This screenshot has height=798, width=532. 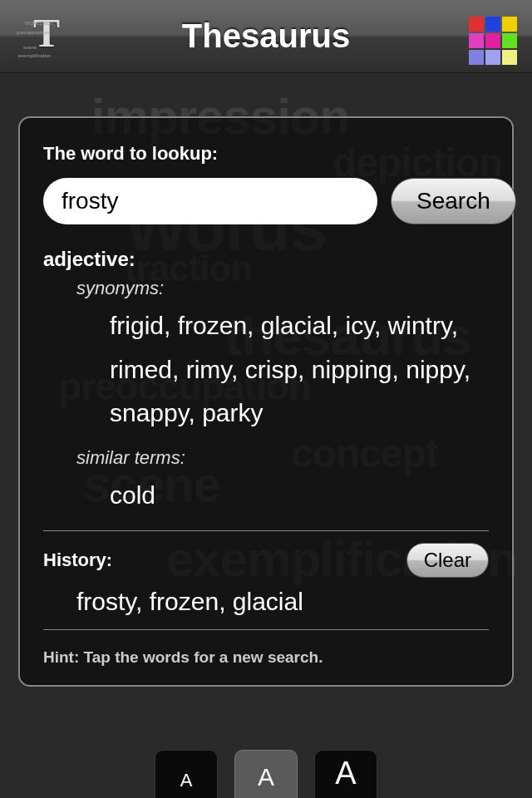 I want to click on history-label: History:, so click(x=78, y=560).